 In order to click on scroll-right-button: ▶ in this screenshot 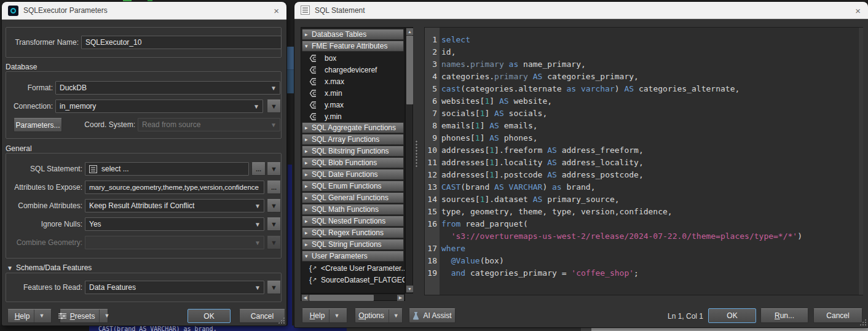, I will do `click(401, 298)`.